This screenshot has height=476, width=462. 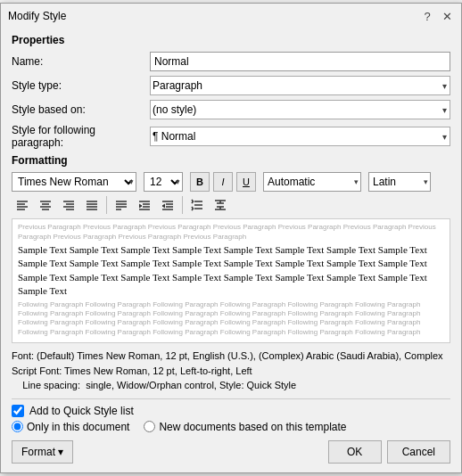 What do you see at coordinates (231, 452) in the screenshot?
I see `bottom-button-bar: Format ▾ OK Cancel` at bounding box center [231, 452].